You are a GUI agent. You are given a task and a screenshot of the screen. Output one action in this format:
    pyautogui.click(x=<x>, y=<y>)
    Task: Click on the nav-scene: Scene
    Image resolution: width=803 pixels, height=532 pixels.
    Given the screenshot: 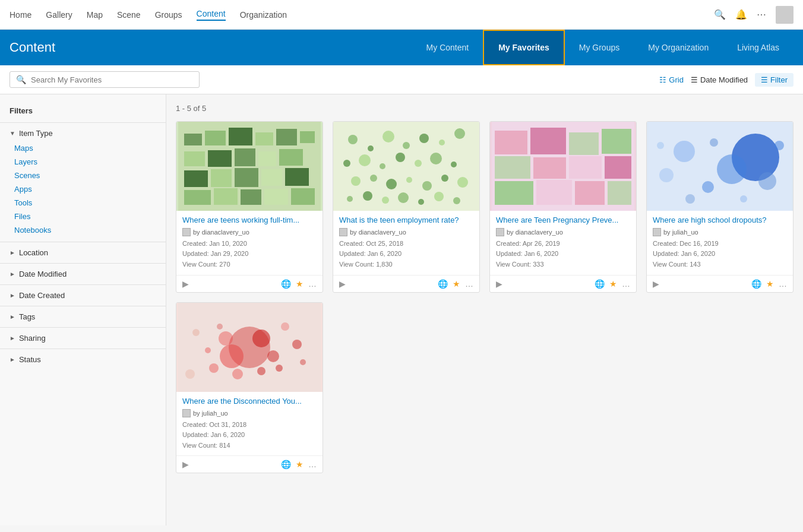 What is the action you would take?
    pyautogui.click(x=129, y=15)
    